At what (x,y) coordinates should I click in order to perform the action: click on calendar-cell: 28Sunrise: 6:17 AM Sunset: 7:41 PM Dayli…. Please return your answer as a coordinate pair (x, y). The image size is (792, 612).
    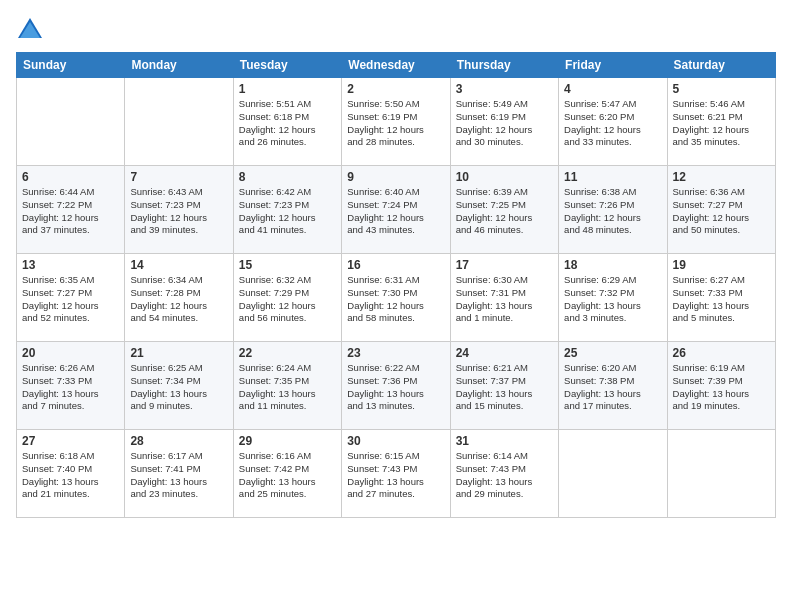
    Looking at the image, I should click on (179, 474).